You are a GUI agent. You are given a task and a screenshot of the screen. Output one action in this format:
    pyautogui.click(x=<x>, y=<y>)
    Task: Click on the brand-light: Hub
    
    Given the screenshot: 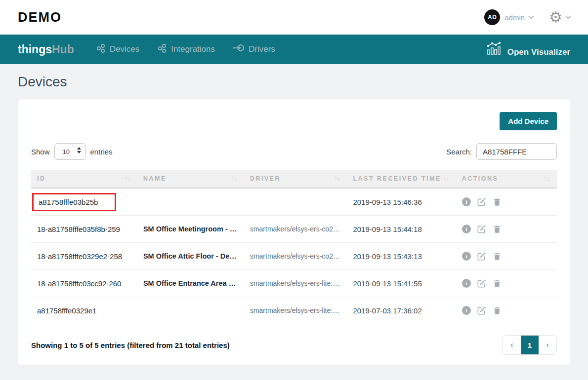 What is the action you would take?
    pyautogui.click(x=63, y=49)
    